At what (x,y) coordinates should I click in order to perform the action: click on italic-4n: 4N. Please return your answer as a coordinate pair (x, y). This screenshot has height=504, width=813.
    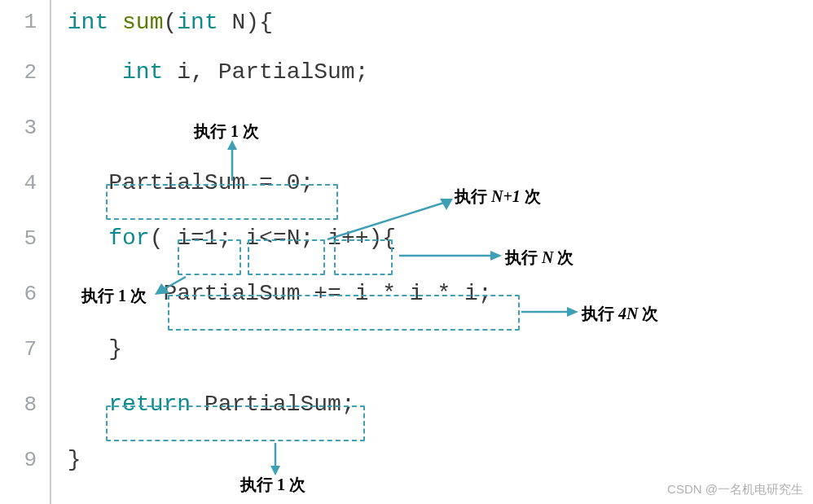
    Looking at the image, I should click on (628, 313).